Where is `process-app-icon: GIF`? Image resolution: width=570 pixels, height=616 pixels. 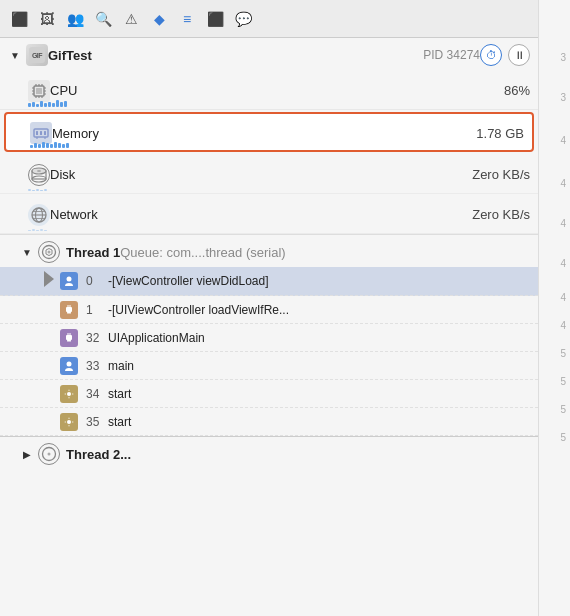 process-app-icon: GIF is located at coordinates (37, 55).